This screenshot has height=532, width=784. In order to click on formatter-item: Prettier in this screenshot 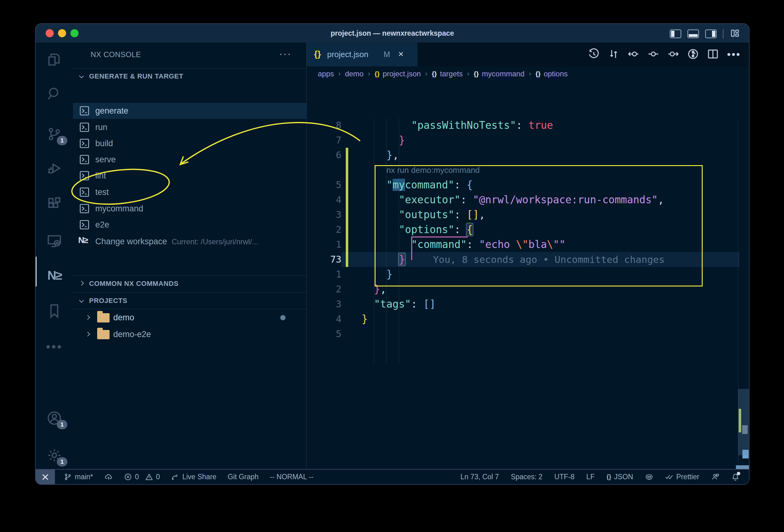, I will do `click(682, 477)`.